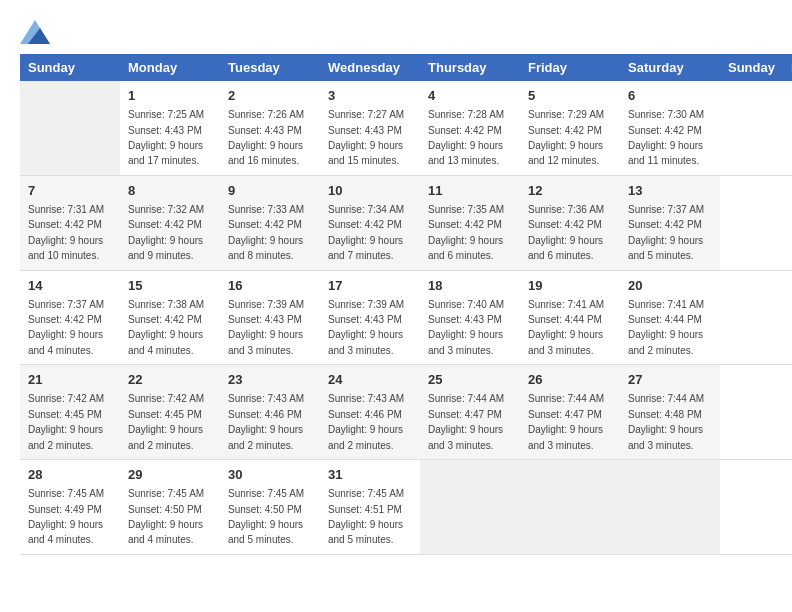 This screenshot has width=792, height=612. I want to click on day-number: 1, so click(170, 96).